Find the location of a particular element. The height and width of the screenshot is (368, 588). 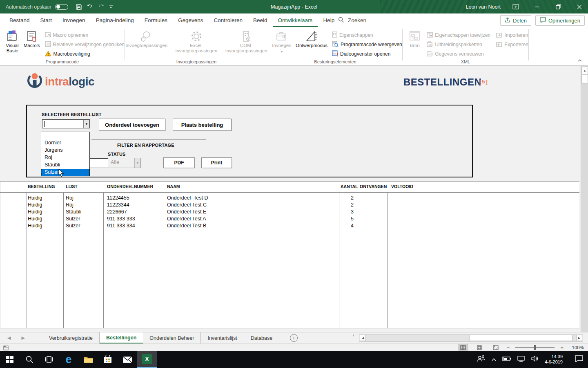

tab-invoegen: Invoegen is located at coordinates (74, 20).